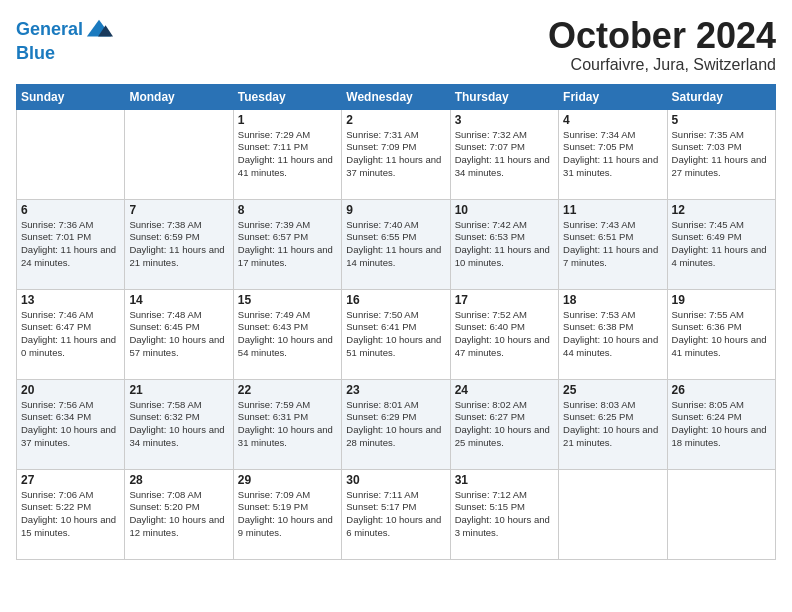 The image size is (792, 612). What do you see at coordinates (396, 480) in the screenshot?
I see `day-number: 30` at bounding box center [396, 480].